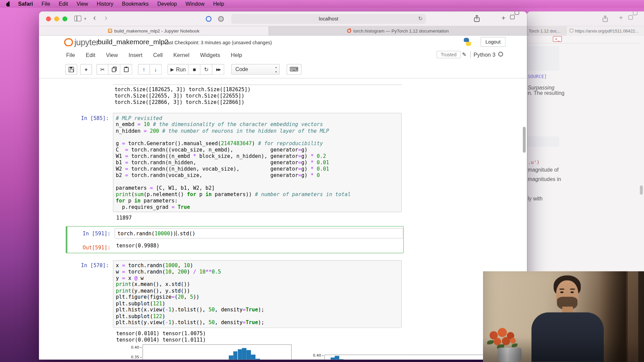 This screenshot has width=644, height=362. Describe the element at coordinates (218, 43) in the screenshot. I see `checkpoint-status: Last Checkpoint: 3 minutes ago (unsaved …` at that location.